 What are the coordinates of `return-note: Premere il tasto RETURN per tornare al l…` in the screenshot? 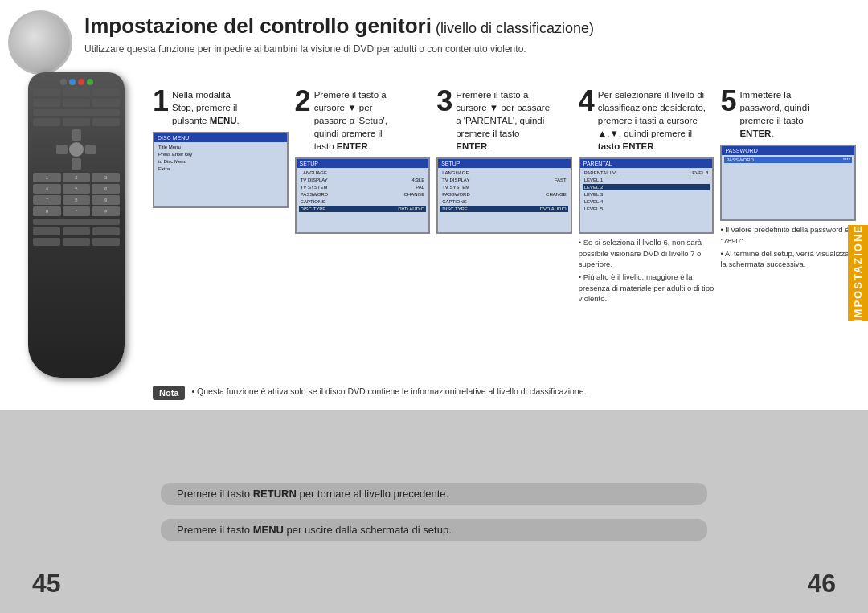 It's located at (434, 493).